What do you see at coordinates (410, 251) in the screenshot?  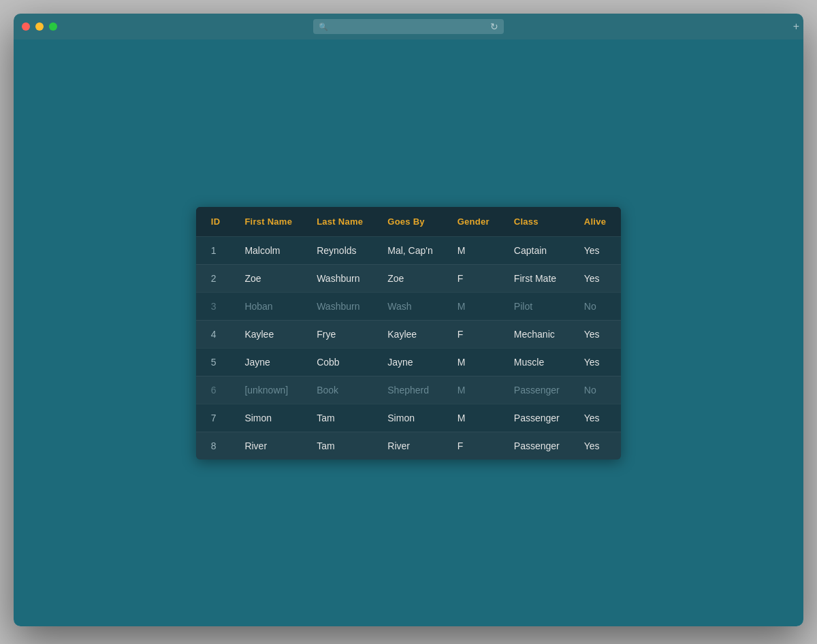 I see `cell-goes_by: Mal, Cap'n` at bounding box center [410, 251].